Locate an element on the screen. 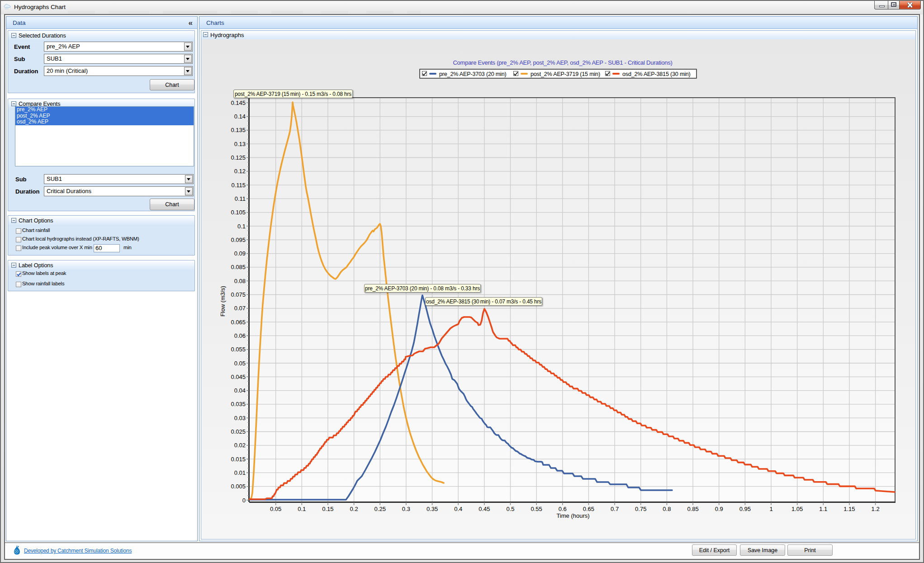 This screenshot has width=924, height=563. svg-text: 1.15 is located at coordinates (849, 509).